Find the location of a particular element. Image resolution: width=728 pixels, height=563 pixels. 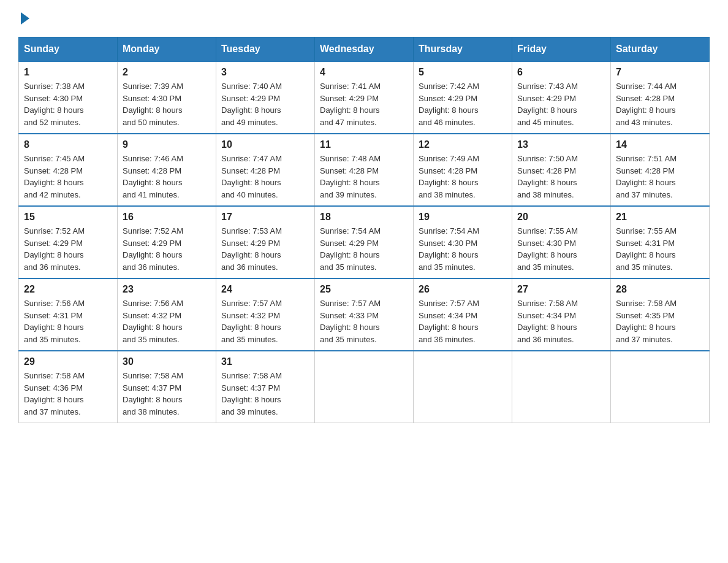

weekday-header-row: SundayMondayTuesdayWednesdayThursdayFrid… is located at coordinates (364, 50).